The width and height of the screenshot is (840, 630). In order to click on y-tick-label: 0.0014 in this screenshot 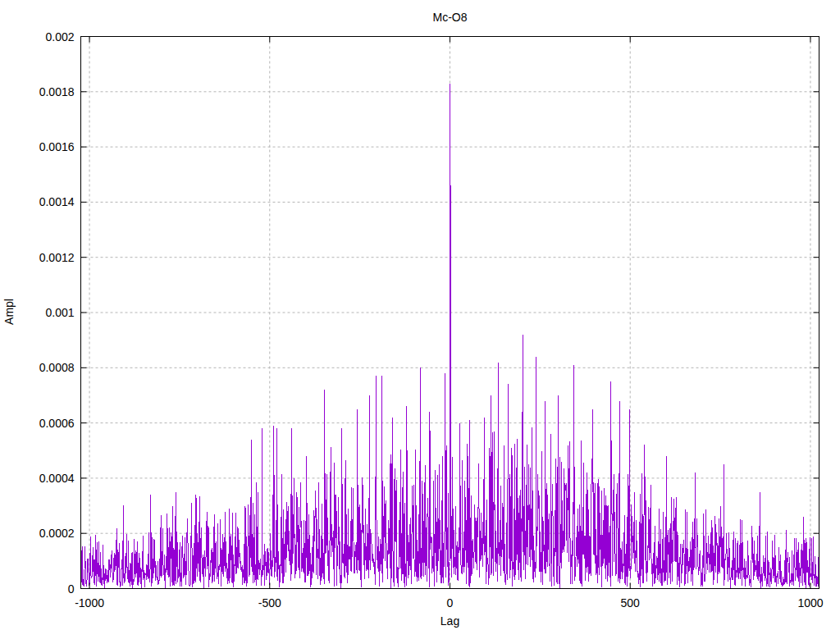, I will do `click(57, 202)`.